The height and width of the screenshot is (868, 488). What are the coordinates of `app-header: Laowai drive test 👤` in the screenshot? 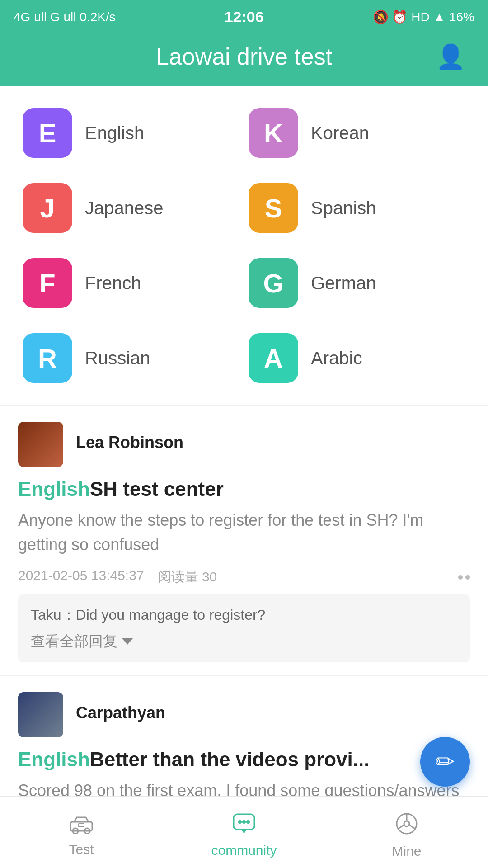 It's located at (244, 58).